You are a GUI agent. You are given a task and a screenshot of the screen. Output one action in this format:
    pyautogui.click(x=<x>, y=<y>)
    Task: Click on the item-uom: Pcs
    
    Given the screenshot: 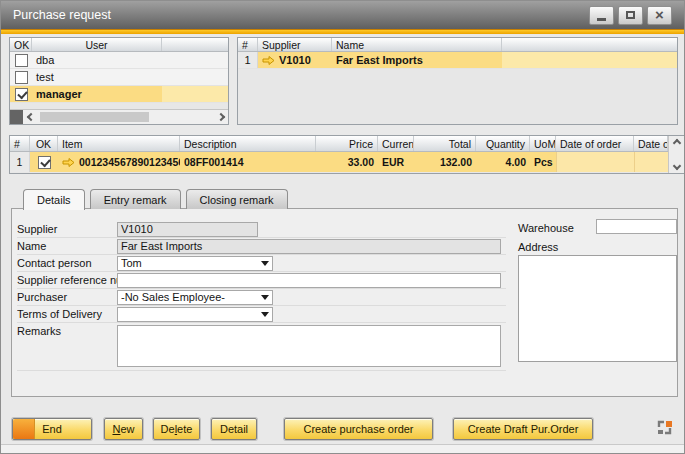 What is the action you would take?
    pyautogui.click(x=543, y=162)
    